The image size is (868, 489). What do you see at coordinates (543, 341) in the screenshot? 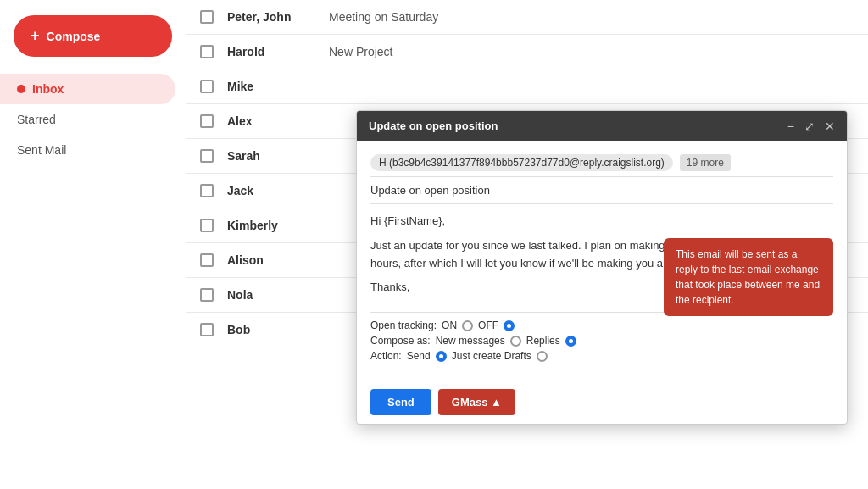
I see `compose-as-replies-label: Replies` at bounding box center [543, 341].